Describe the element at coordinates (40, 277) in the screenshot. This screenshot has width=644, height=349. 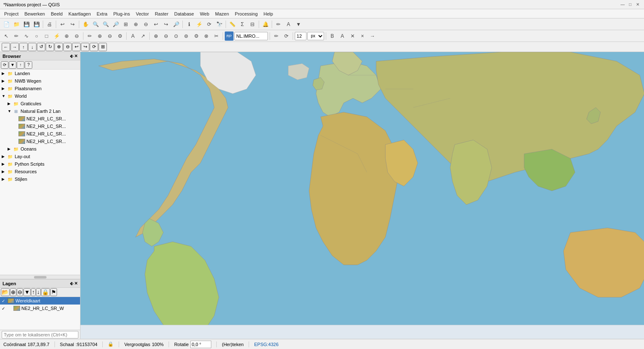
I see `browser-scroll-bottom` at that location.